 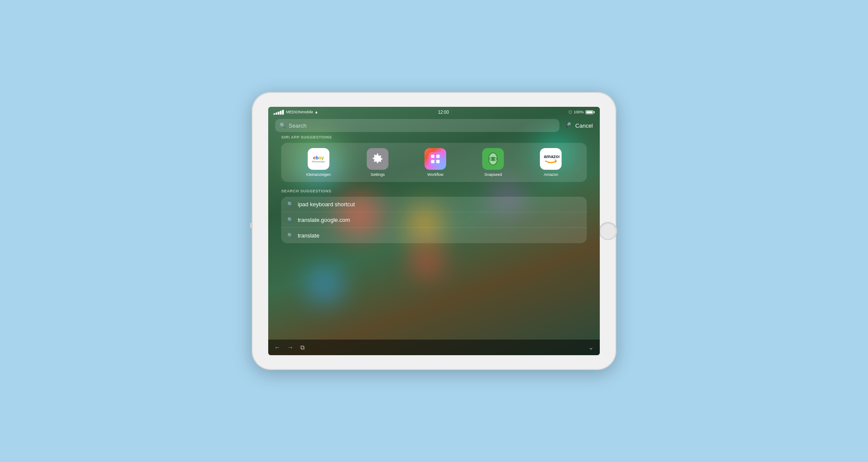 What do you see at coordinates (584, 126) in the screenshot?
I see `cancel-button: Cancel` at bounding box center [584, 126].